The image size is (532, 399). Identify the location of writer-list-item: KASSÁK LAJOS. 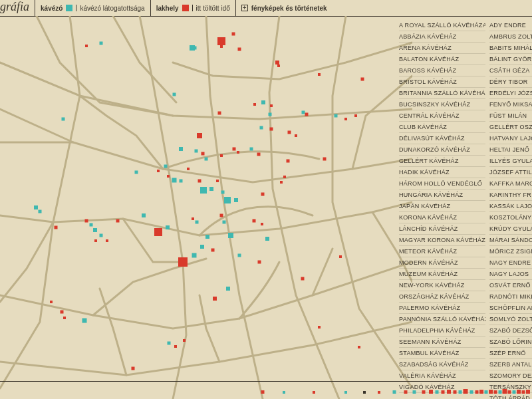
(511, 206).